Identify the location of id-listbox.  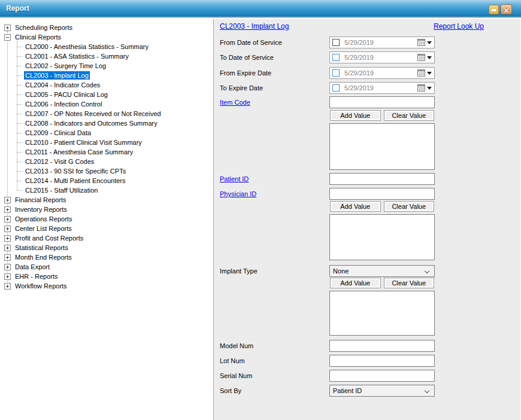
(382, 237).